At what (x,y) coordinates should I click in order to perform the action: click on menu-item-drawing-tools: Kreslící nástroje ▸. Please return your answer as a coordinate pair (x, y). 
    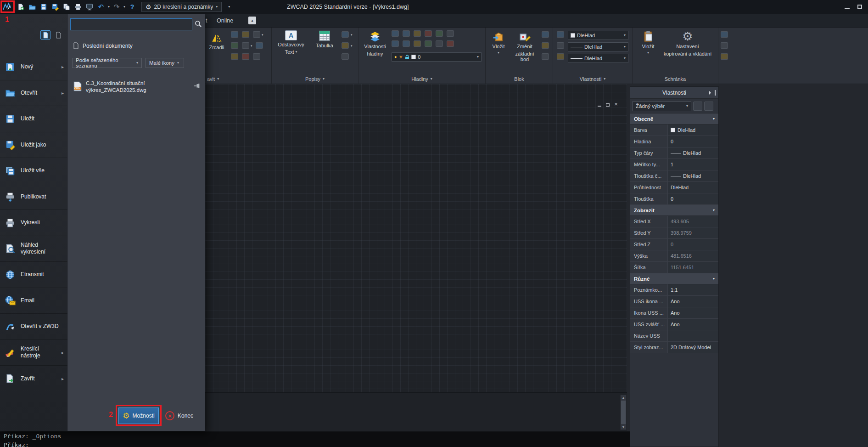
    Looking at the image, I should click on (34, 353).